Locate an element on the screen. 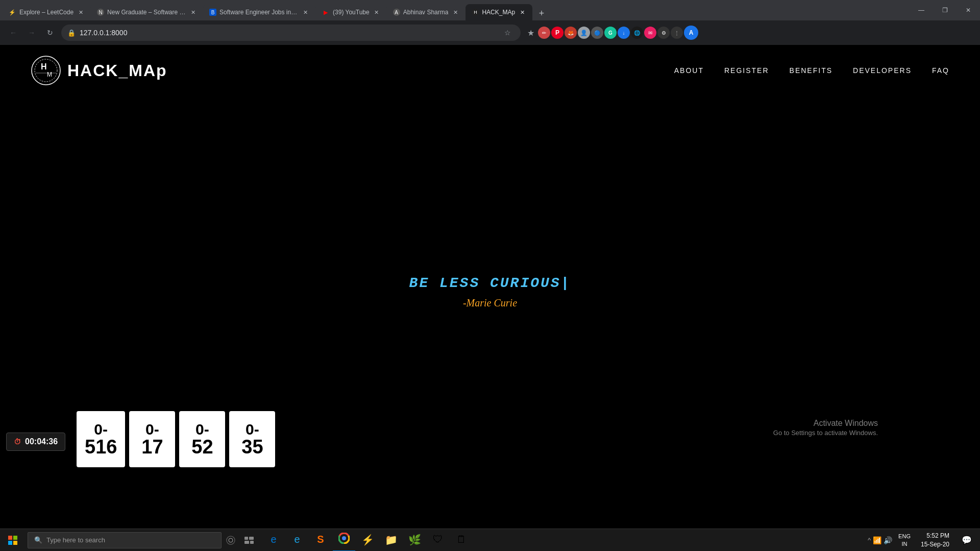 This screenshot has height=551, width=980. countdown-card-2: 0- 17 is located at coordinates (152, 439).